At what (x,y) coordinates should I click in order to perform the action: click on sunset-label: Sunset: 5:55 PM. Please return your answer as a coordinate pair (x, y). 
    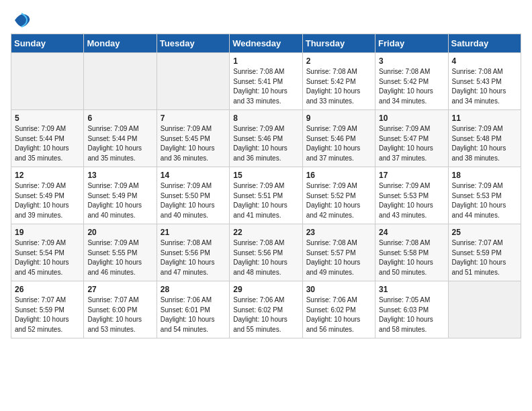
    Looking at the image, I should click on (112, 253).